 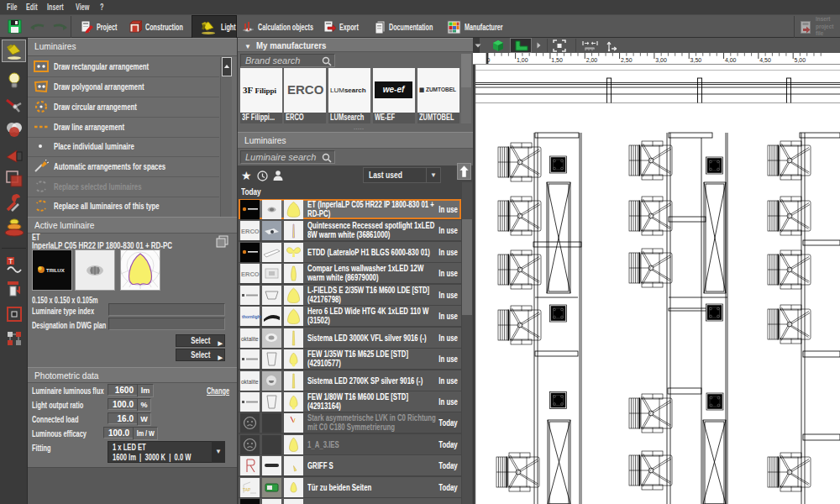 I want to click on svg-text: 3,00, so click(x=661, y=60).